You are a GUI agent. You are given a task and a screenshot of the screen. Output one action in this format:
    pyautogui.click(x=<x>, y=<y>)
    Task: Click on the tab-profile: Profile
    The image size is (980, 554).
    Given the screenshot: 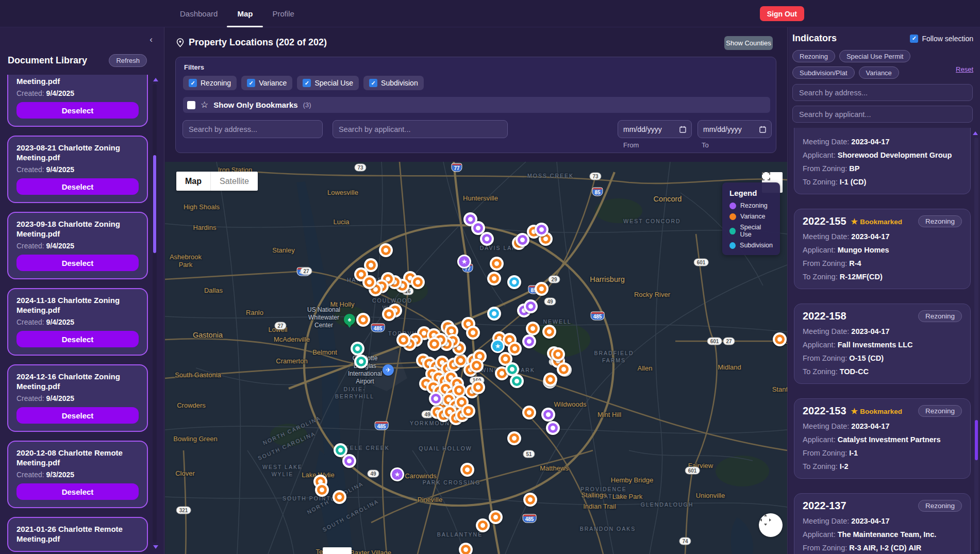 What is the action you would take?
    pyautogui.click(x=284, y=13)
    